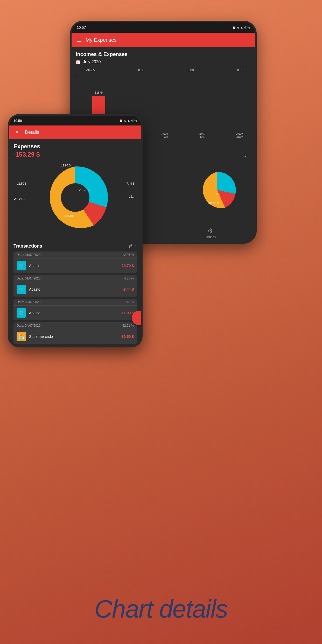 The height and width of the screenshot is (644, 322). What do you see at coordinates (75, 302) in the screenshot?
I see `transaction-date-row-3: Date: 02/07/2020 7.18 %` at bounding box center [75, 302].